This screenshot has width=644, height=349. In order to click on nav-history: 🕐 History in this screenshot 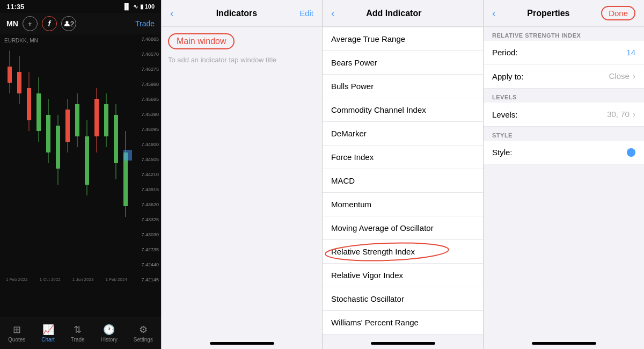, I will do `click(109, 333)`.